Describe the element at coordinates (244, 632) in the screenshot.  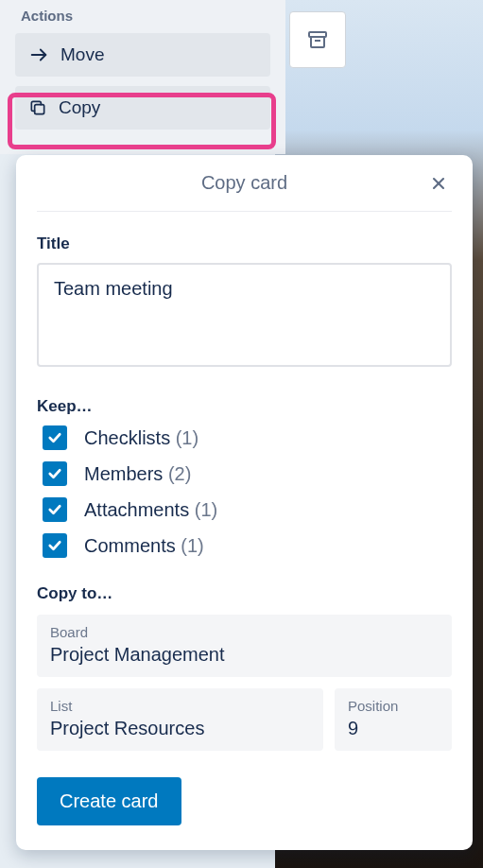
I see `board-sublabel: Board` at that location.